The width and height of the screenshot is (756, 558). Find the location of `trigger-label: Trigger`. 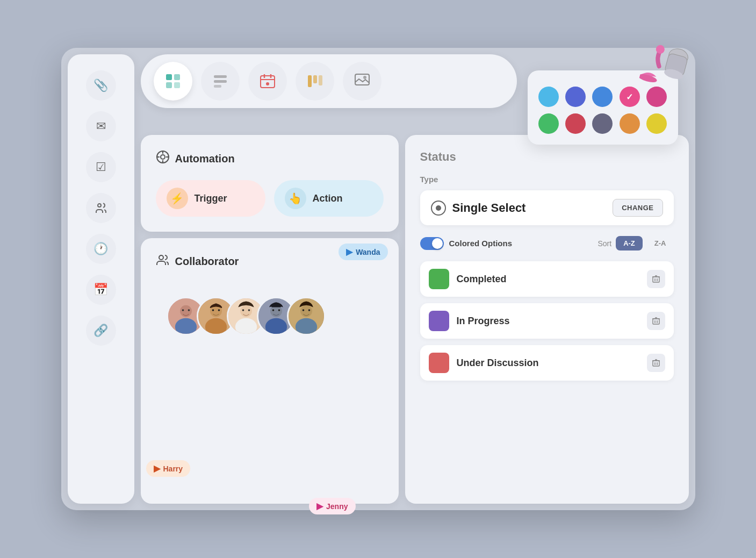

trigger-label: Trigger is located at coordinates (211, 199).